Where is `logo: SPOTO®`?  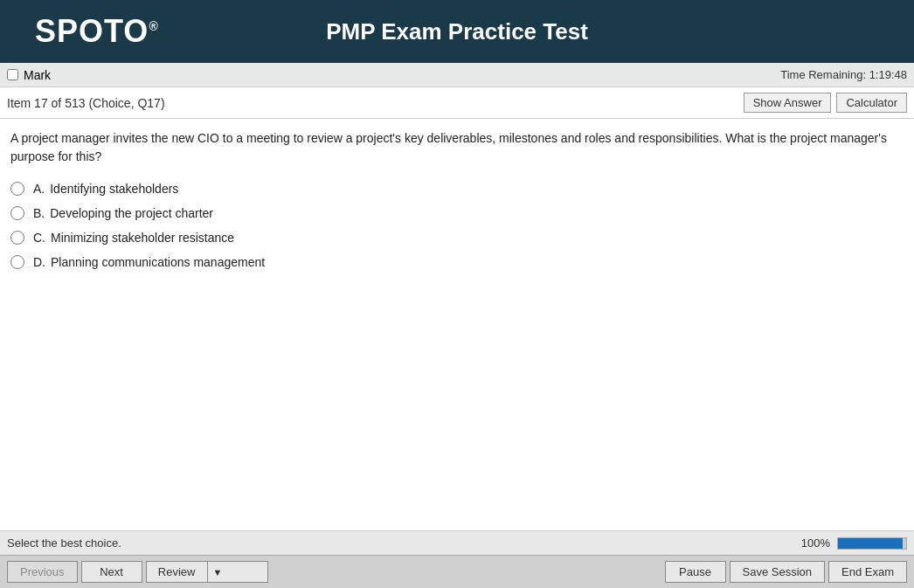 logo: SPOTO® is located at coordinates (97, 31).